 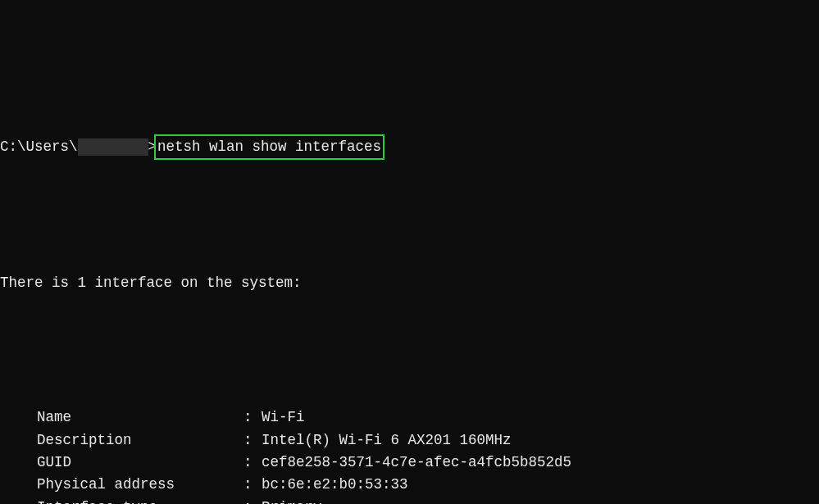 I want to click on command-text: netsh wlan show interfaces, so click(x=269, y=147).